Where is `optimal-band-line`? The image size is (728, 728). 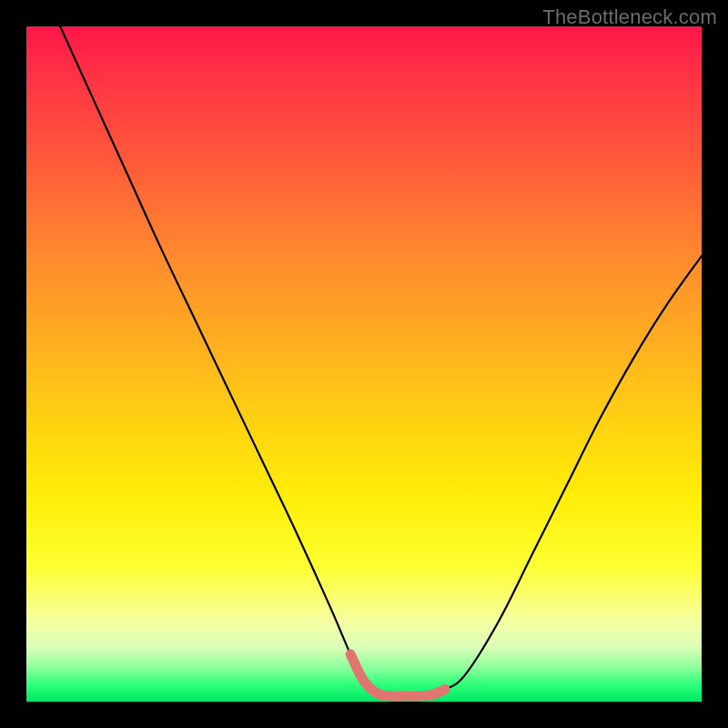 optimal-band-line is located at coordinates (398, 675).